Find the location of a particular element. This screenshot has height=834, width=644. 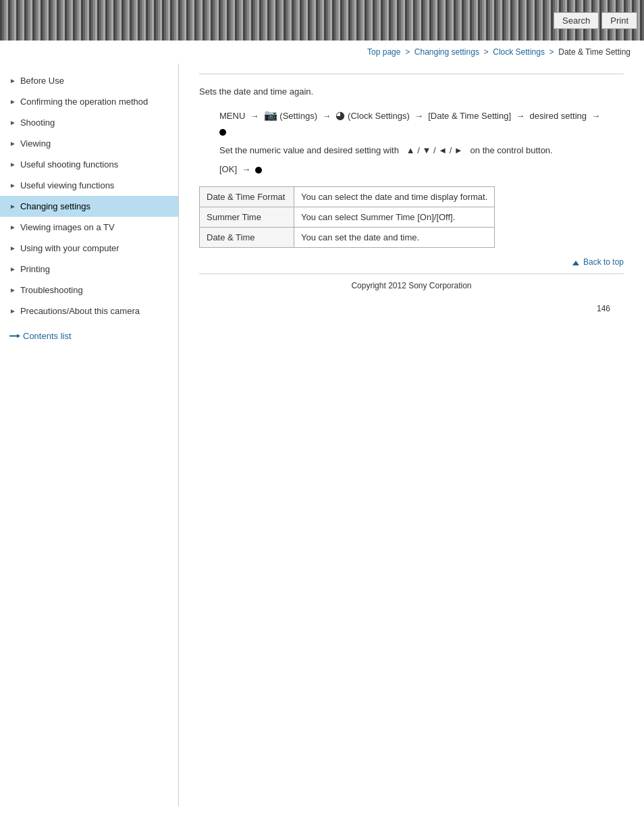

sidebar-item-label: Viewing is located at coordinates (96, 143).